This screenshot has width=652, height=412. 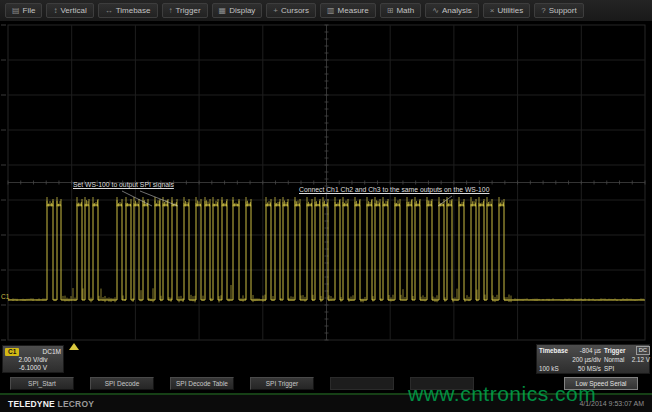 I want to click on menu-analysis: ∿Analysis, so click(x=452, y=10).